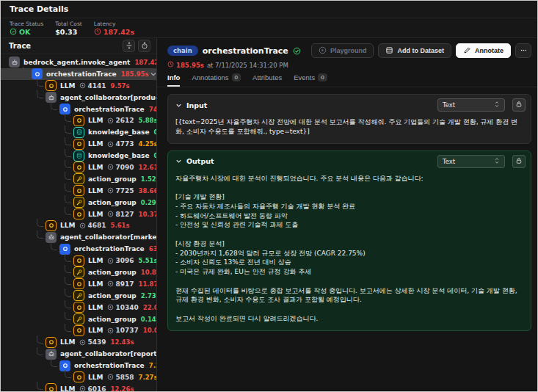 The width and height of the screenshot is (538, 392). What do you see at coordinates (79, 225) in the screenshot?
I see `trace-tree-row: LLM 4681 5.61s` at bounding box center [79, 225].